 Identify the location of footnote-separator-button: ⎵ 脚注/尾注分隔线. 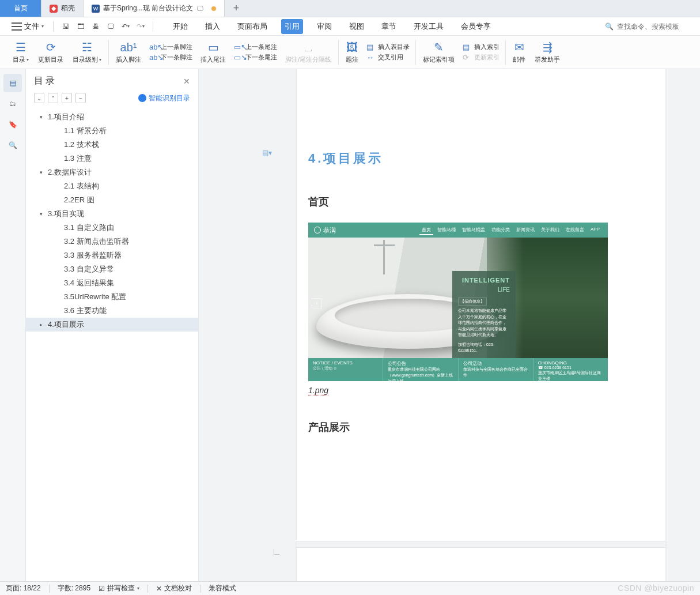
(308, 52).